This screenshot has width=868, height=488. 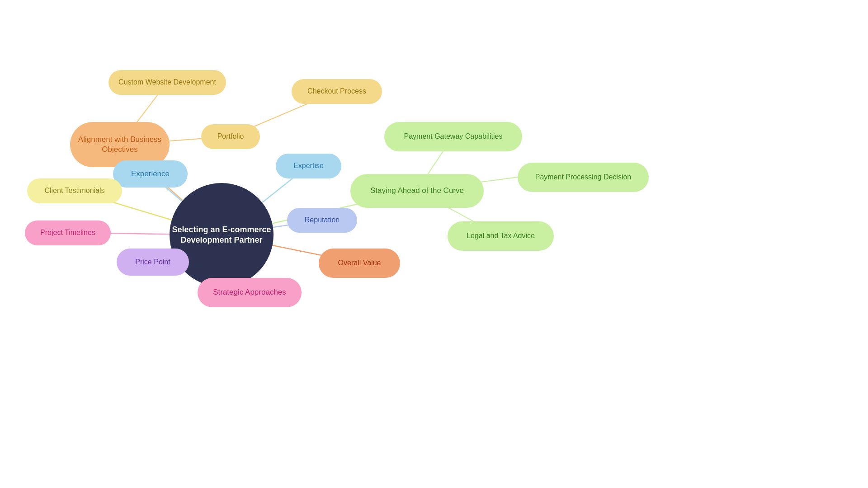 I want to click on overall-value-node: Overall Value, so click(x=359, y=263).